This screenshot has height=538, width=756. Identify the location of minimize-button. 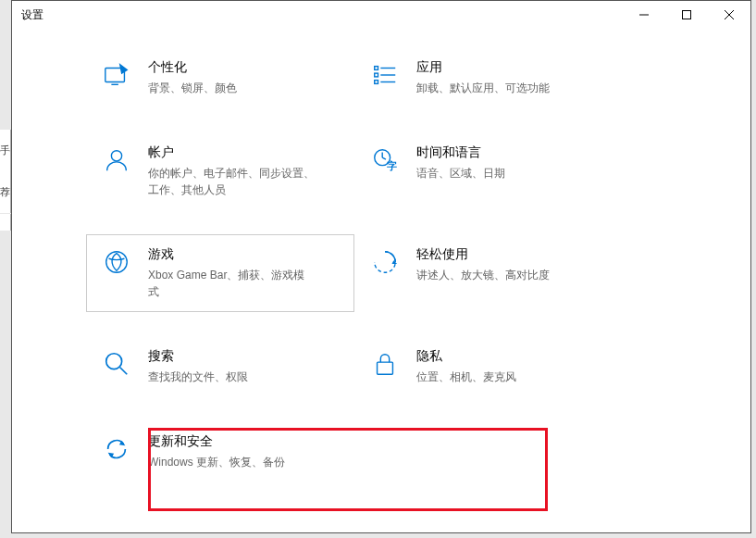
(644, 15).